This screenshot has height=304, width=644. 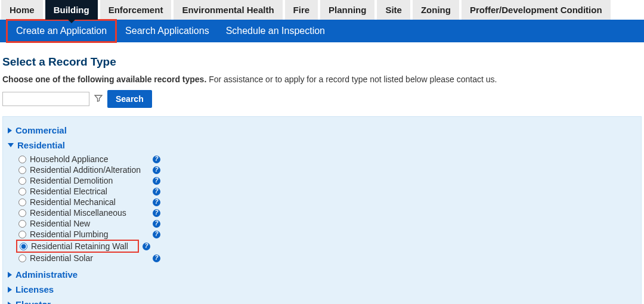 What do you see at coordinates (322, 300) in the screenshot?
I see `group-elevator: Elevator` at bounding box center [322, 300].